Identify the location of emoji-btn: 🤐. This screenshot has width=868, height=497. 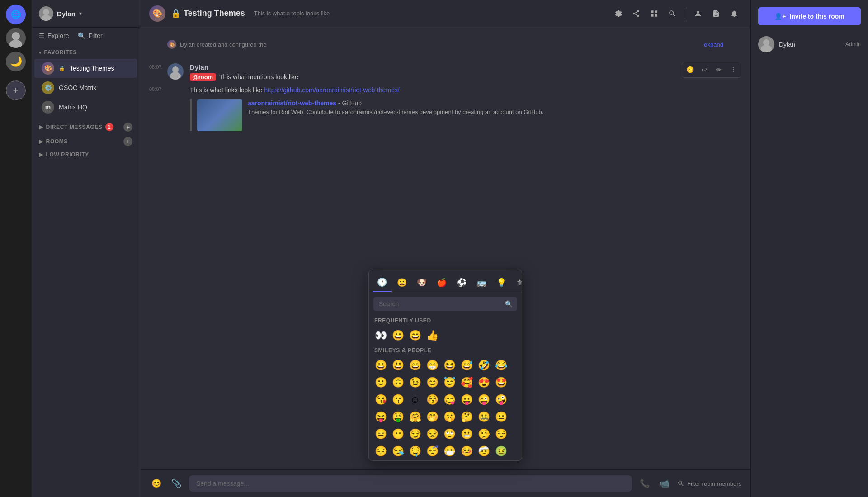
(484, 417).